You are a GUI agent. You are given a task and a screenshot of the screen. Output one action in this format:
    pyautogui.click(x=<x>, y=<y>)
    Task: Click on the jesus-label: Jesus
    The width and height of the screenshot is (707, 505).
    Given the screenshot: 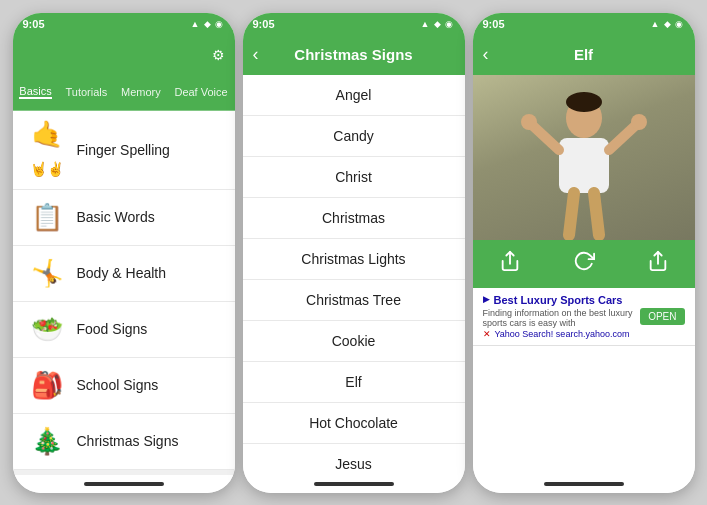 What is the action you would take?
    pyautogui.click(x=354, y=464)
    